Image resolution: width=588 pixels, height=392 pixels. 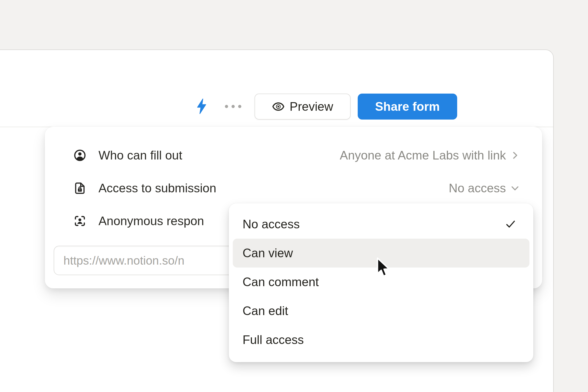 I want to click on share-form-button-label: Share form, so click(x=408, y=106).